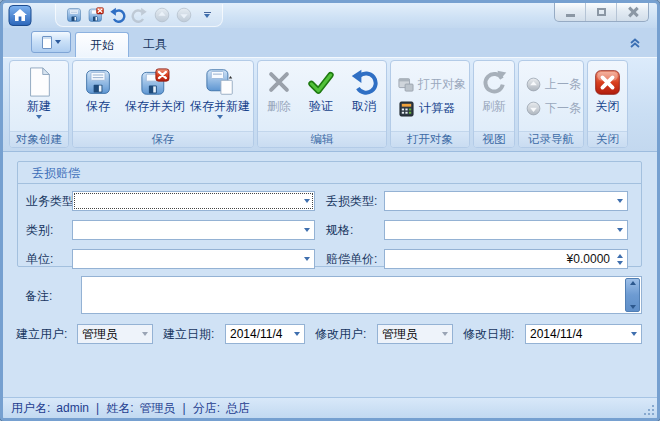  I want to click on window-controls, so click(602, 12).